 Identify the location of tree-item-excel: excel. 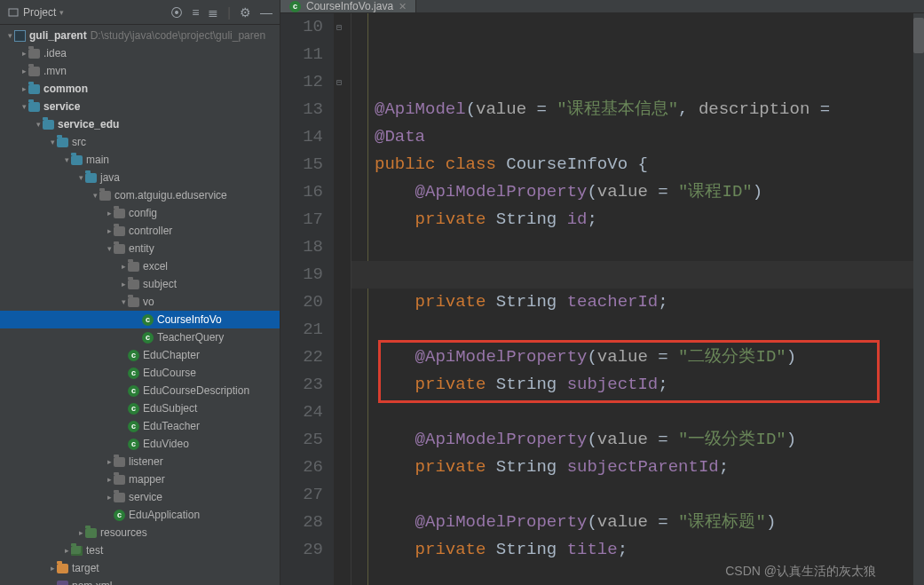
(140, 266).